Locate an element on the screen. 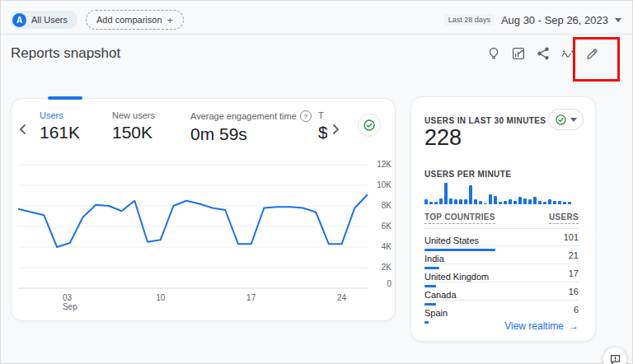 Image resolution: width=633 pixels, height=364 pixels. date-preset-badge: Last 28 days is located at coordinates (470, 20).